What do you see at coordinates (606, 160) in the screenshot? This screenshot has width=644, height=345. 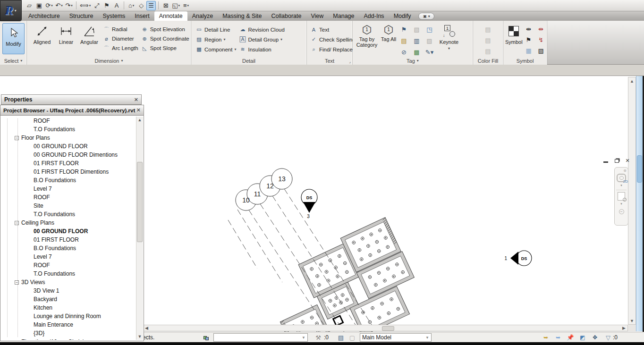 I see `view-minimize-icon` at bounding box center [606, 160].